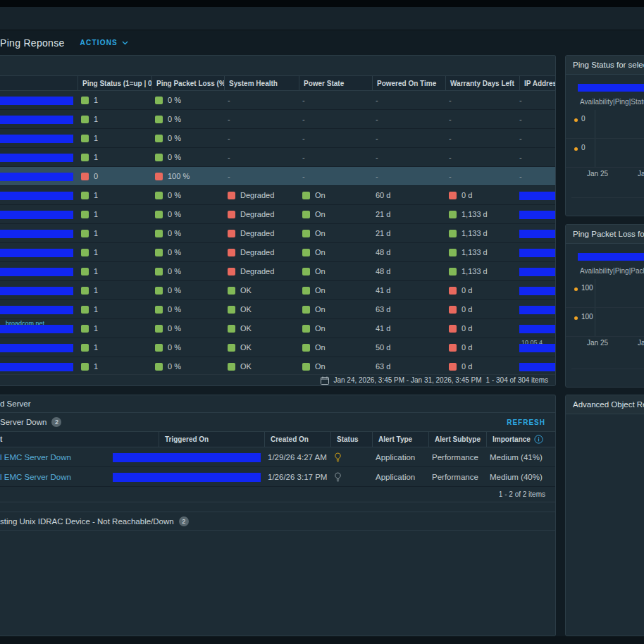 The width and height of the screenshot is (644, 644). I want to click on mini-chart-rows: 100100, so click(605, 308).